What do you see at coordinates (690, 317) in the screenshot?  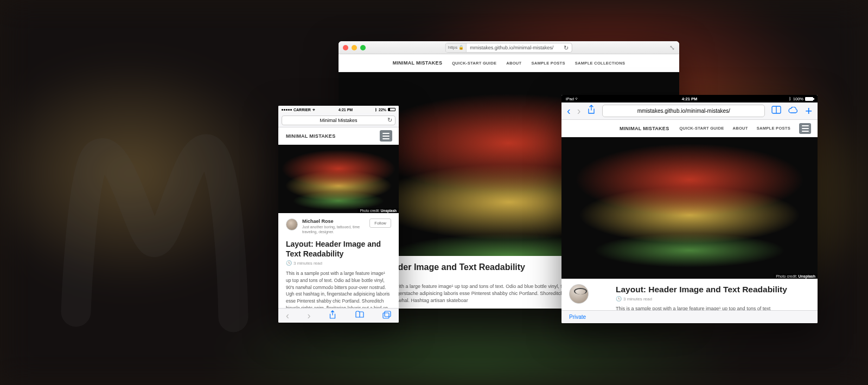 I see `ipad-bottom-bar: Private` at bounding box center [690, 317].